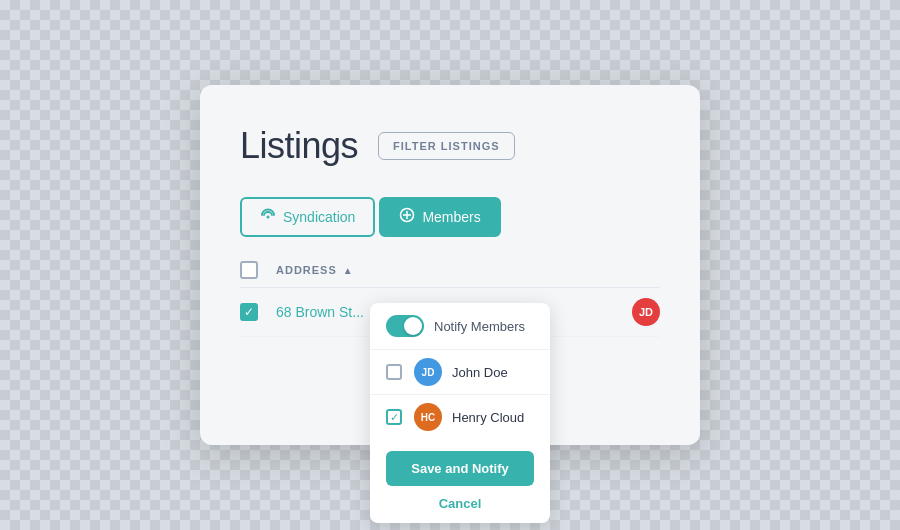 The image size is (900, 530). What do you see at coordinates (451, 217) in the screenshot?
I see `tab-members-label: Members` at bounding box center [451, 217].